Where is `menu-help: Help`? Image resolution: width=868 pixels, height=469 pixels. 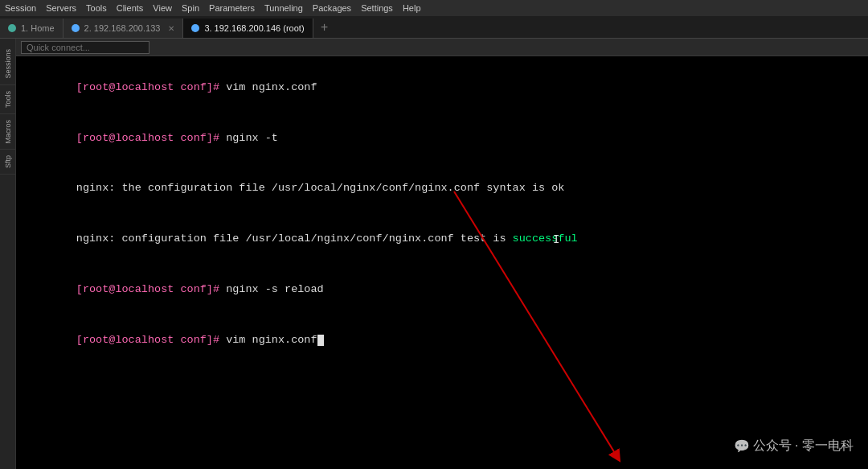
menu-help: Help is located at coordinates (411, 8).